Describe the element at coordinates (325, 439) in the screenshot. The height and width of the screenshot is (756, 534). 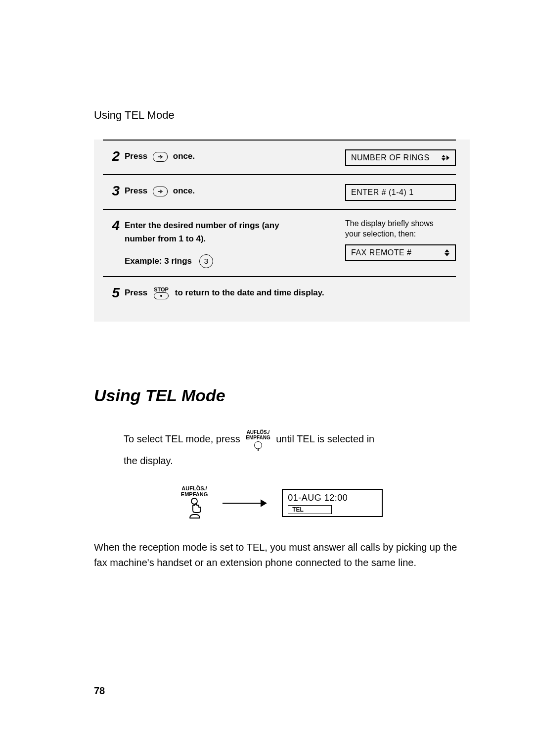
I see `intro-text: until TEL is selected in` at that location.